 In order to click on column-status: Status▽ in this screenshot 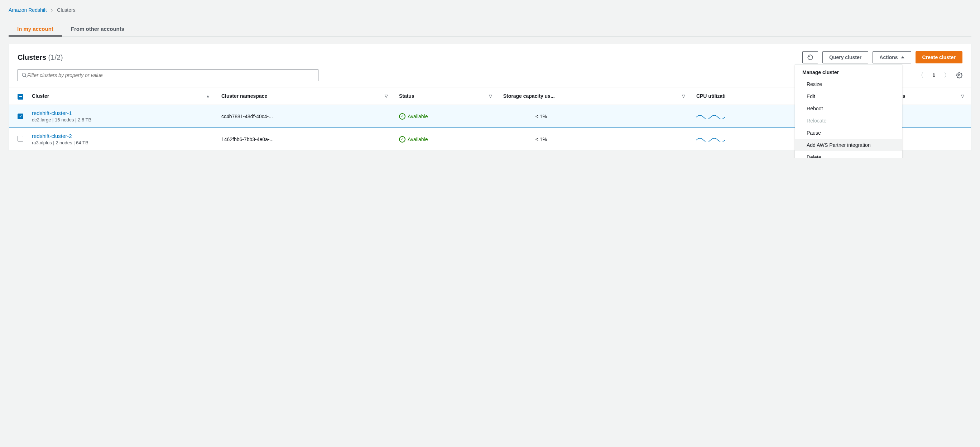, I will do `click(447, 96)`.